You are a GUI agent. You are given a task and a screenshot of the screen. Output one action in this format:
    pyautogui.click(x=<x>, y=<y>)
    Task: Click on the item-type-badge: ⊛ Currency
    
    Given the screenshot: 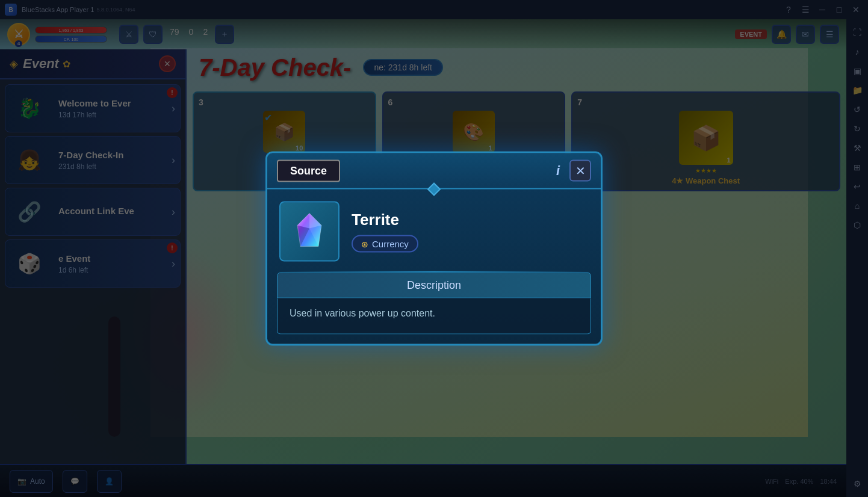 What is the action you would take?
    pyautogui.click(x=385, y=244)
    